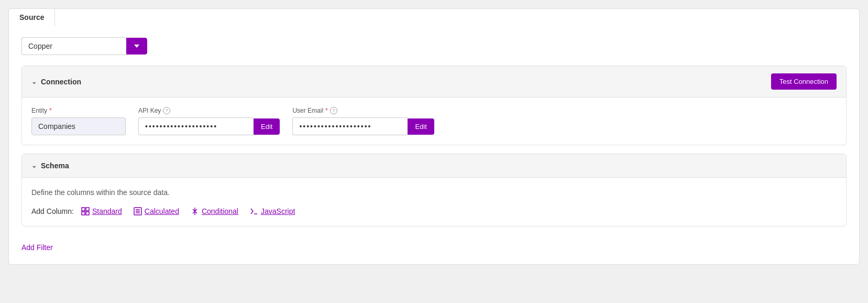  I want to click on source-selector, so click(434, 46).